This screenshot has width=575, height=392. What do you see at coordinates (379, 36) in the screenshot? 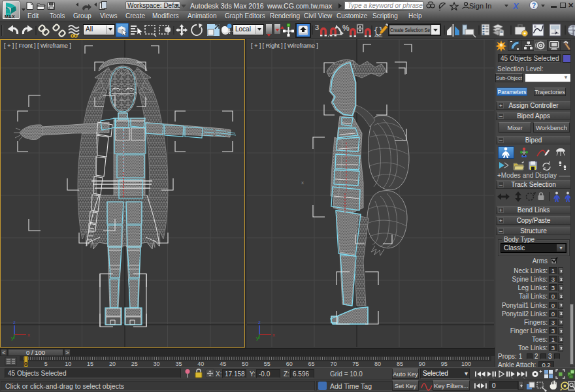
I see `svg-text: ABC` at bounding box center [379, 36].